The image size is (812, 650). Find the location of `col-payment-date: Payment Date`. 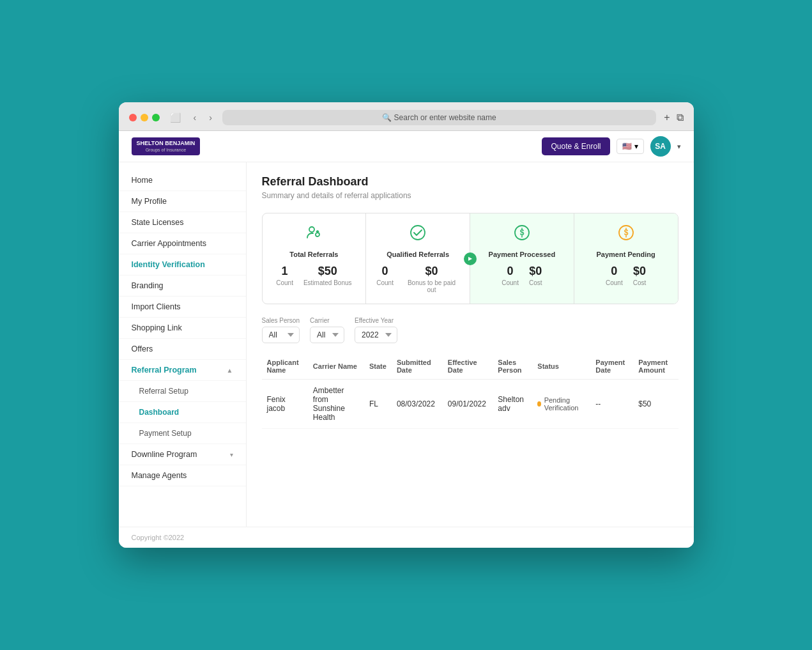

col-payment-date: Payment Date is located at coordinates (612, 367).